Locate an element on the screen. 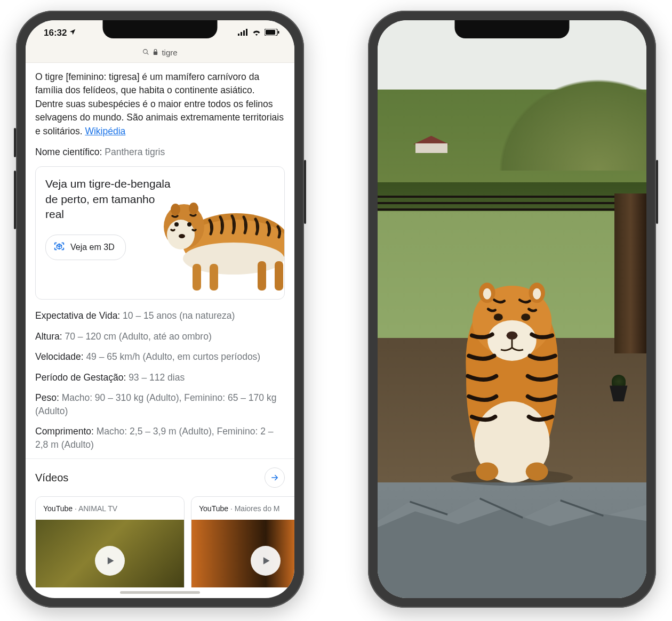 Image resolution: width=672 pixels, height=621 pixels. view-3d-label: Veja em 3D is located at coordinates (93, 247).